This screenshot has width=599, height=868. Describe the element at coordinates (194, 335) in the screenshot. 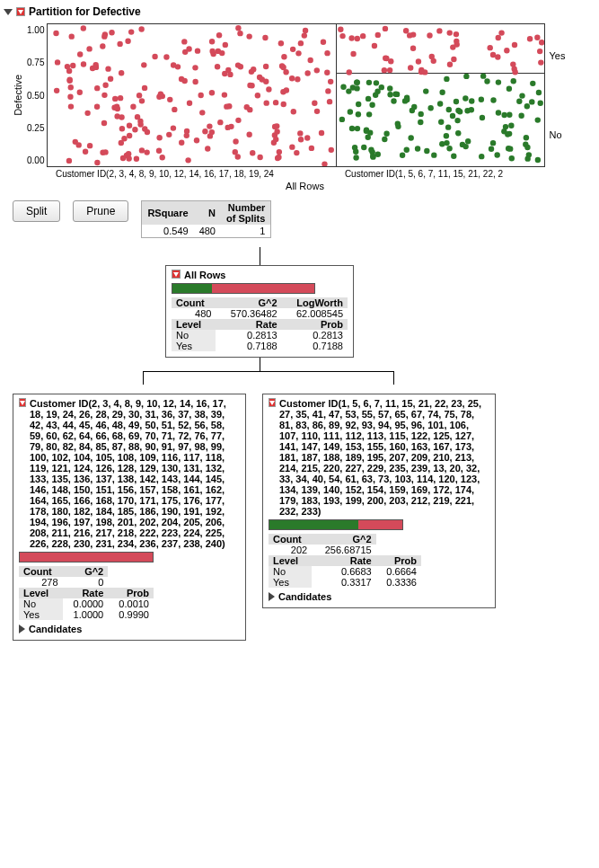

I see `td: No` at that location.